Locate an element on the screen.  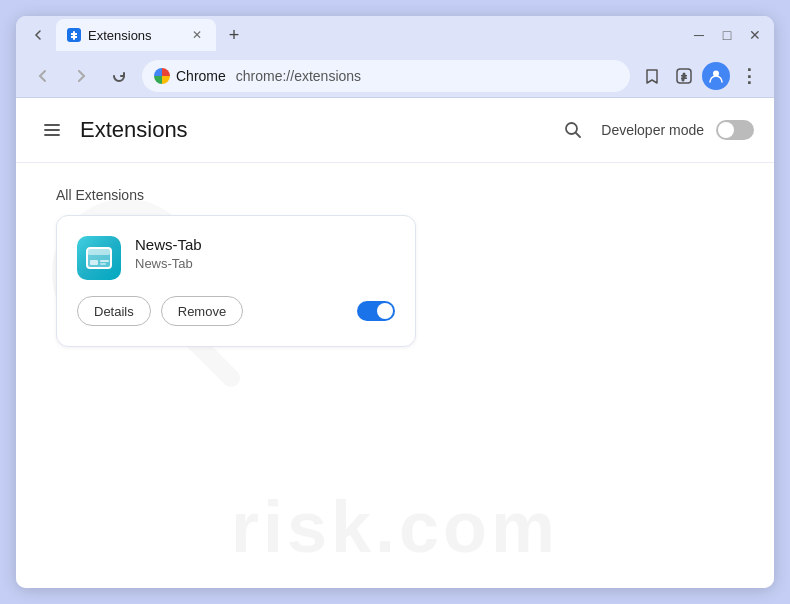
minimize-button: ─ is located at coordinates (699, 35).